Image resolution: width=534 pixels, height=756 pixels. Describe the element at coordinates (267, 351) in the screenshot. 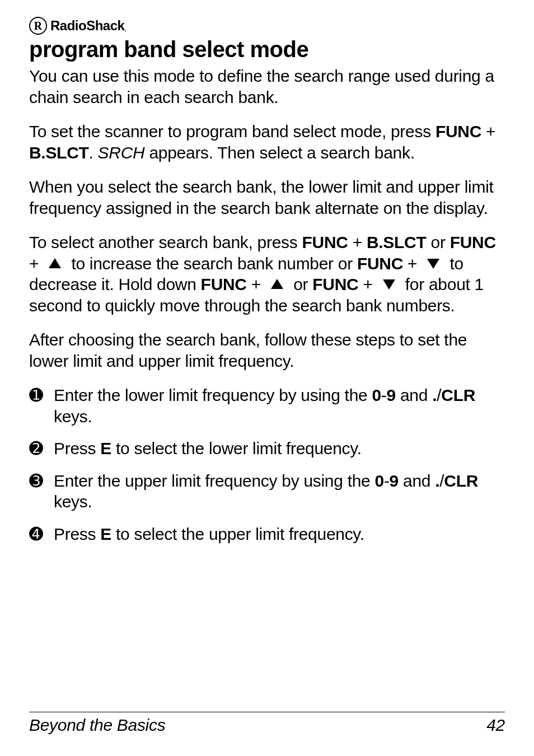

I see `paragraph-5: After choosing the search bank, follow t…` at that location.